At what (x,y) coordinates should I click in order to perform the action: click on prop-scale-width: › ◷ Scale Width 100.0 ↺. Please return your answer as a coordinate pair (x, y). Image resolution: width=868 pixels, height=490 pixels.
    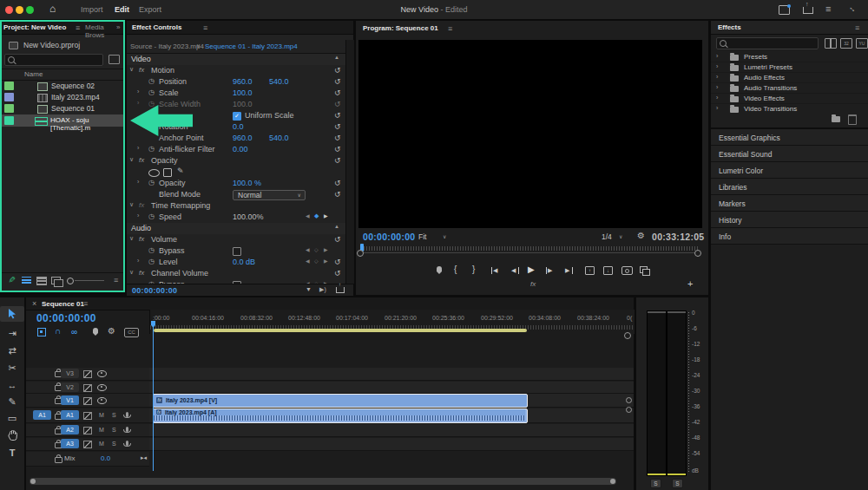
    Looking at the image, I should click on (236, 104).